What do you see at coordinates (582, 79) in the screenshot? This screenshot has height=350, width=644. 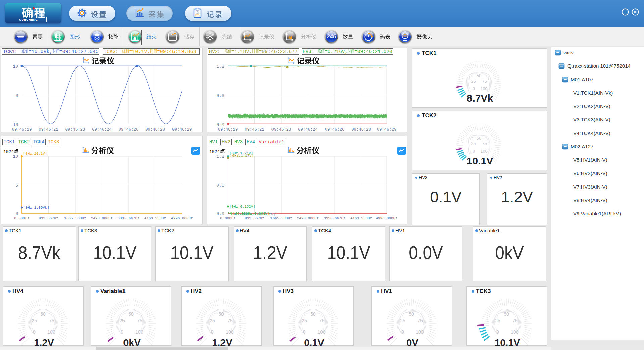 I see `svg-text: M01:A107` at bounding box center [582, 79].